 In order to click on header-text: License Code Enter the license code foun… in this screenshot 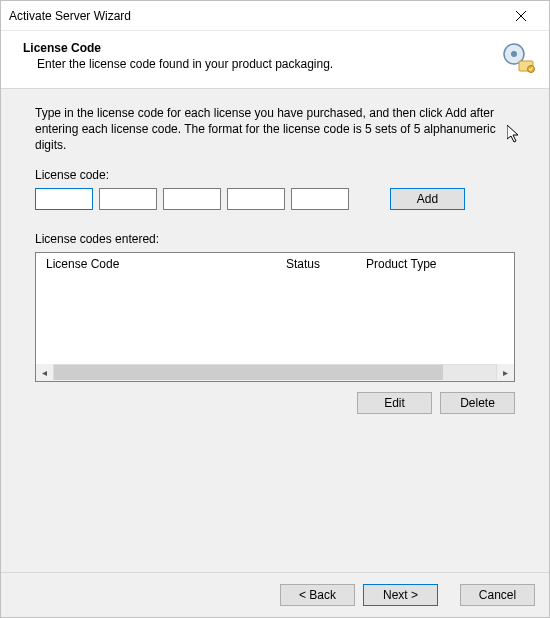, I will do `click(259, 56)`.